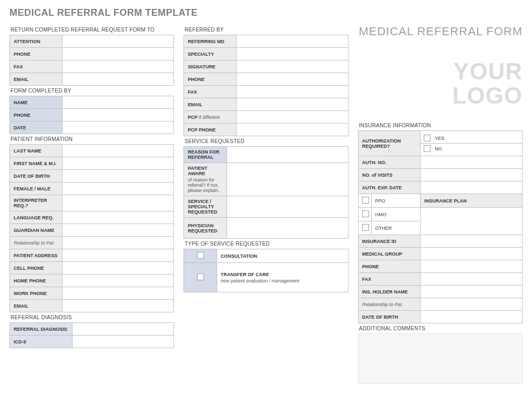 The height and width of the screenshot is (416, 532). What do you see at coordinates (366, 227) in the screenshot?
I see `other-checkbox` at bounding box center [366, 227].